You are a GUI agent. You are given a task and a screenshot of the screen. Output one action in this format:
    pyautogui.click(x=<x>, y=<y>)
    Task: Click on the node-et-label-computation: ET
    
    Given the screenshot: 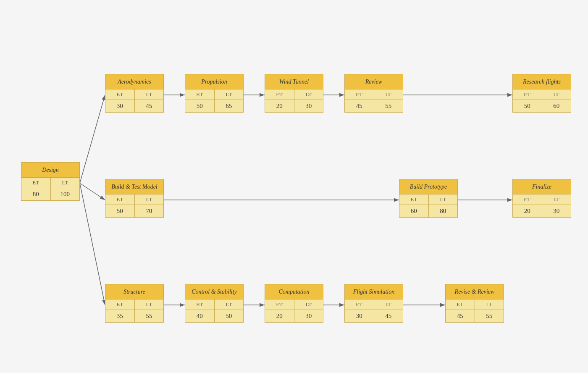 What is the action you would take?
    pyautogui.click(x=280, y=305)
    